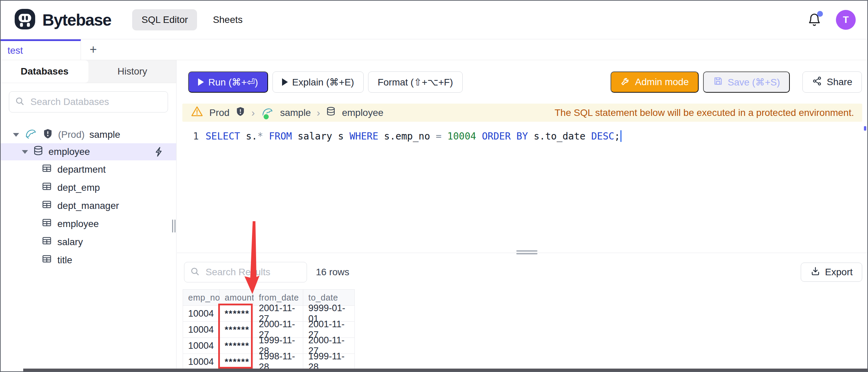  Describe the element at coordinates (88, 187) in the screenshot. I see `tree-table-row: dept_emp` at that location.